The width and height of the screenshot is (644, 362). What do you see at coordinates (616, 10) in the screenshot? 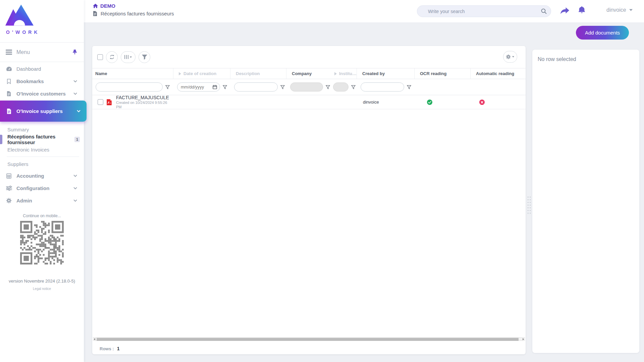
I see `user-name: dinvoice` at bounding box center [616, 10].